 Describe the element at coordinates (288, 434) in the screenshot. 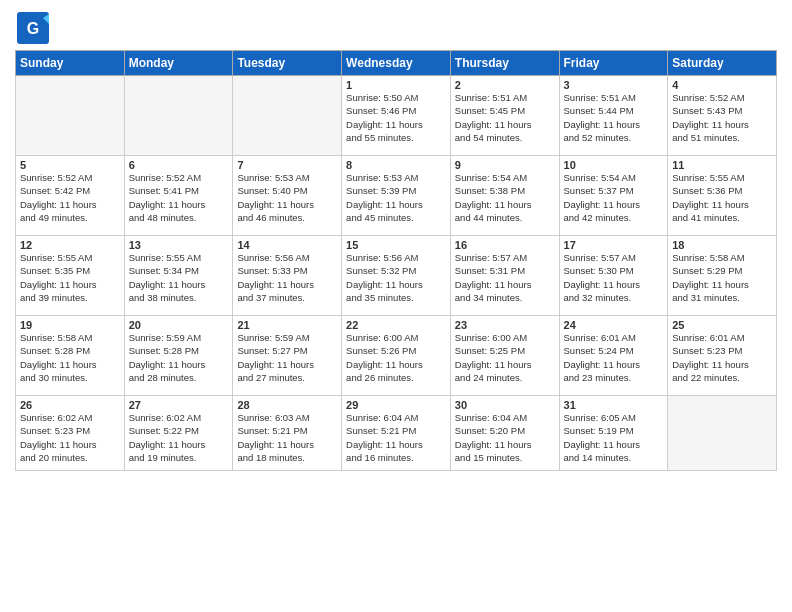

I see `calendar-cell: 28Sunrise: 6:03 AM Sunset: 5:21 PM Dayli…` at that location.